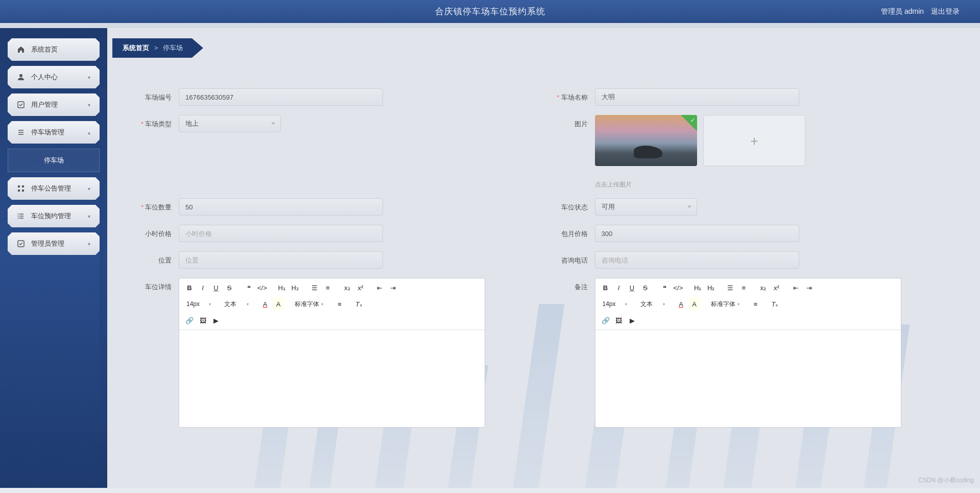 The height and width of the screenshot is (493, 980). I want to click on sidebar-item-parking: 停车场管理 ▴, so click(54, 132).